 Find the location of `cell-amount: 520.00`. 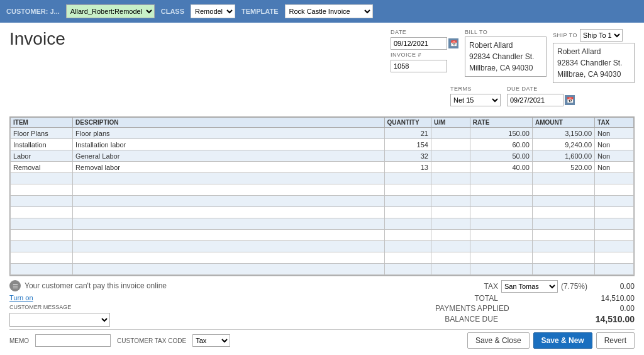

cell-amount: 520.00 is located at coordinates (564, 167).